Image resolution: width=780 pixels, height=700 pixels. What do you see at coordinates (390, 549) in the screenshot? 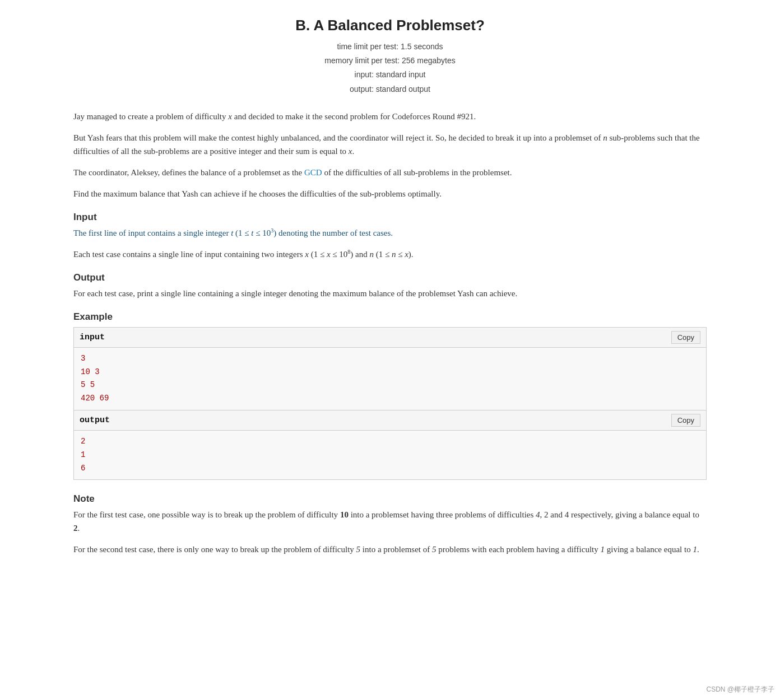
I see `note-para2: For the second test case, there is only …` at bounding box center [390, 549].